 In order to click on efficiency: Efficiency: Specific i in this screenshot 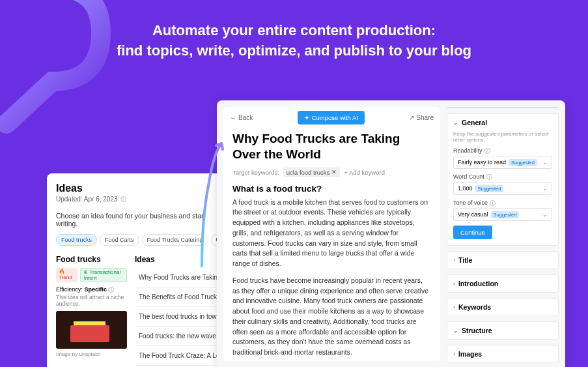, I will do `click(91, 289)`.